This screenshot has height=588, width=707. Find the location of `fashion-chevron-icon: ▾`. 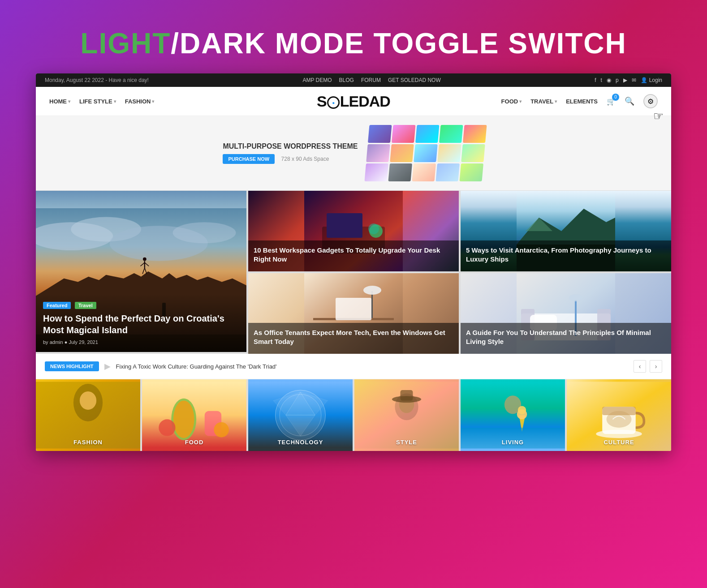

fashion-chevron-icon: ▾ is located at coordinates (153, 101).